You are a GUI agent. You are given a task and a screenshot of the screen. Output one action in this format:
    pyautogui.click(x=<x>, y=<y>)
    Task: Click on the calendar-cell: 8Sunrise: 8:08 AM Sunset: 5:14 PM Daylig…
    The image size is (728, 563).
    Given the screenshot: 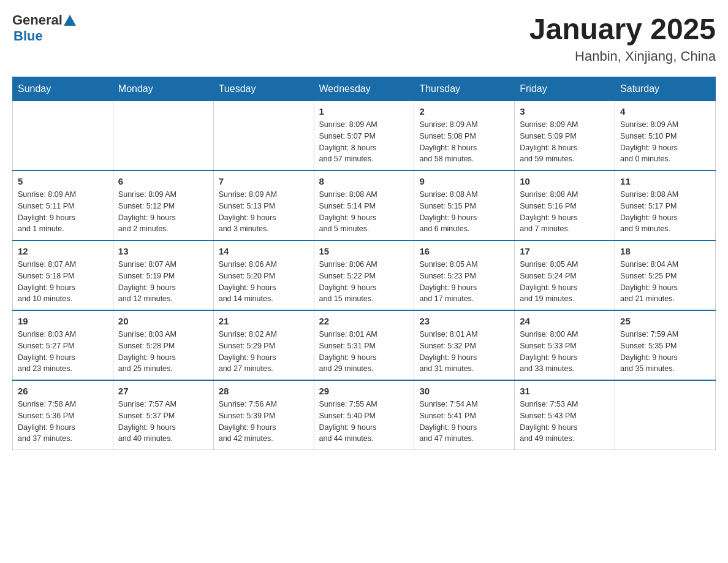 What is the action you would take?
    pyautogui.click(x=364, y=205)
    